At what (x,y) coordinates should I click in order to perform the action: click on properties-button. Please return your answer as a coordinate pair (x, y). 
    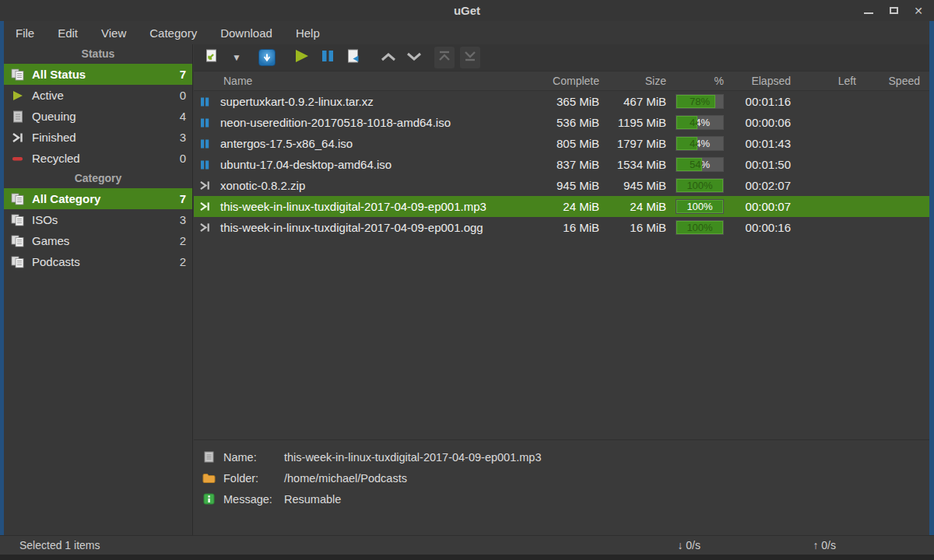
    Looking at the image, I should click on (353, 58).